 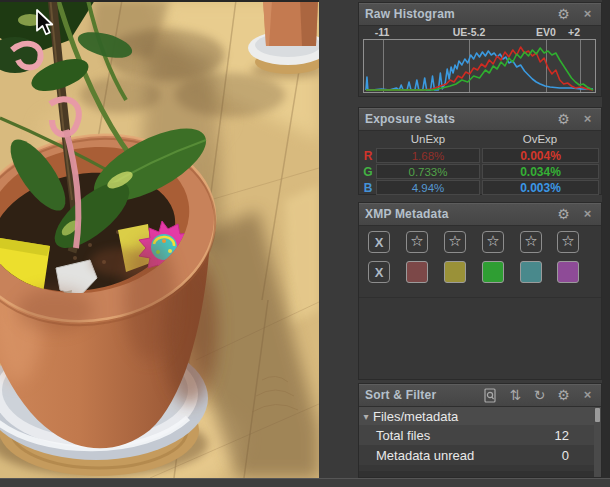 I want to click on tree-group-files-metadata: ▾ Files/metadata, so click(x=476, y=416).